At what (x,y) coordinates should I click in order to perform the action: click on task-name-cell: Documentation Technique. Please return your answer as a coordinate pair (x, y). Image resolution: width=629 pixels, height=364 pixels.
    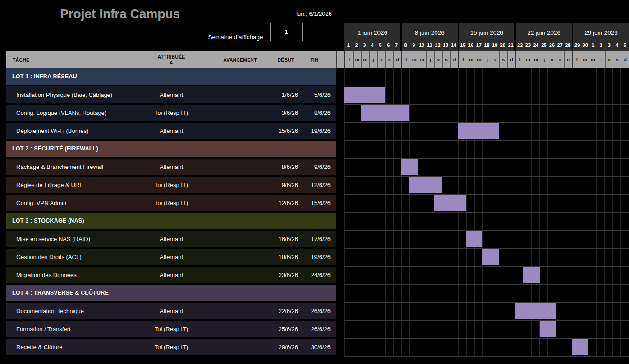
    Looking at the image, I should click on (78, 311).